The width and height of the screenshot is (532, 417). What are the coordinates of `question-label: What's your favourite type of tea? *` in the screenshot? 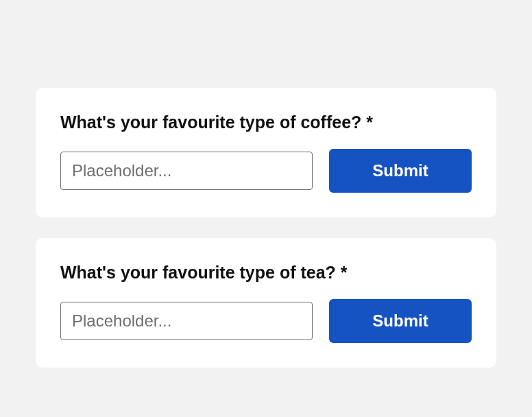 It's located at (266, 273).